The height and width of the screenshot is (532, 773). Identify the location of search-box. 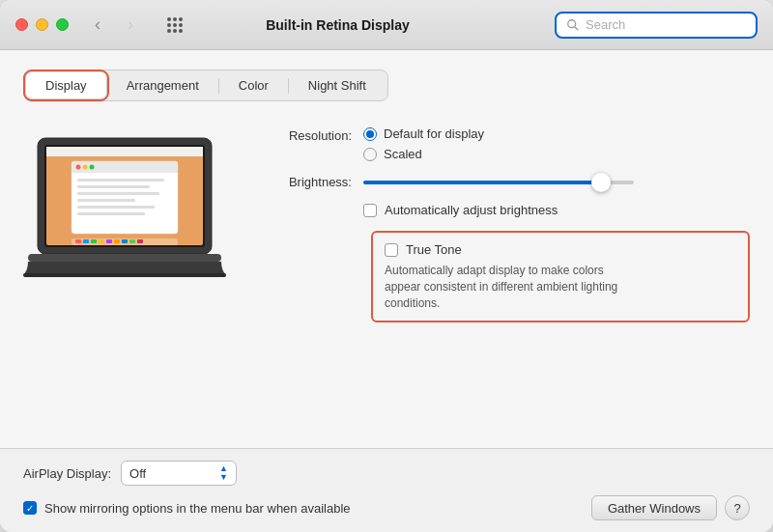
(656, 25).